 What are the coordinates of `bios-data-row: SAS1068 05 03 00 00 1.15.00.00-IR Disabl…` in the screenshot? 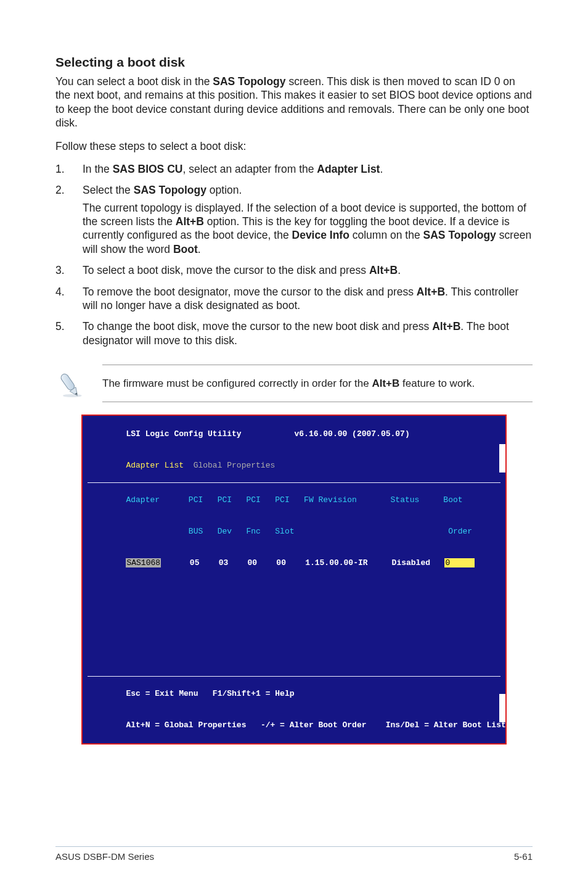 It's located at (294, 563).